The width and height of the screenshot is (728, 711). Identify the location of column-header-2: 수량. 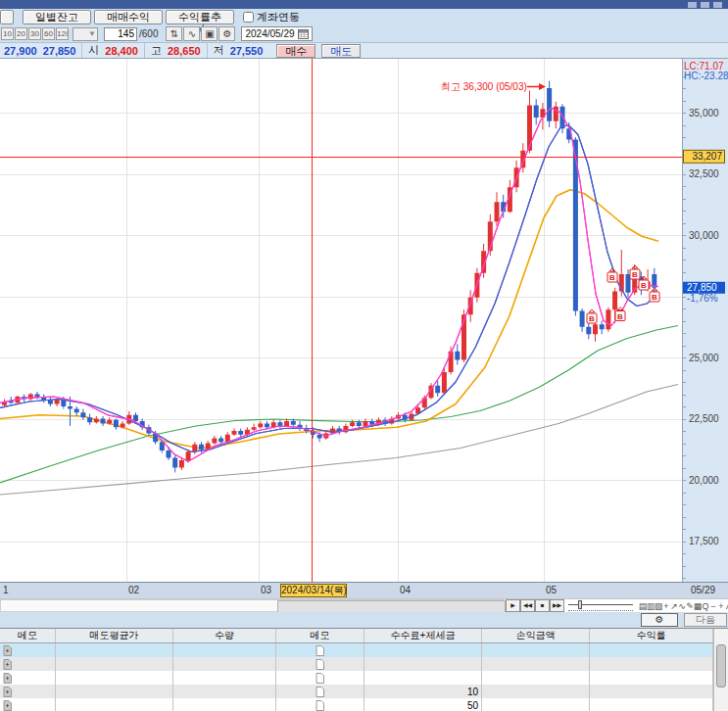
(225, 636).